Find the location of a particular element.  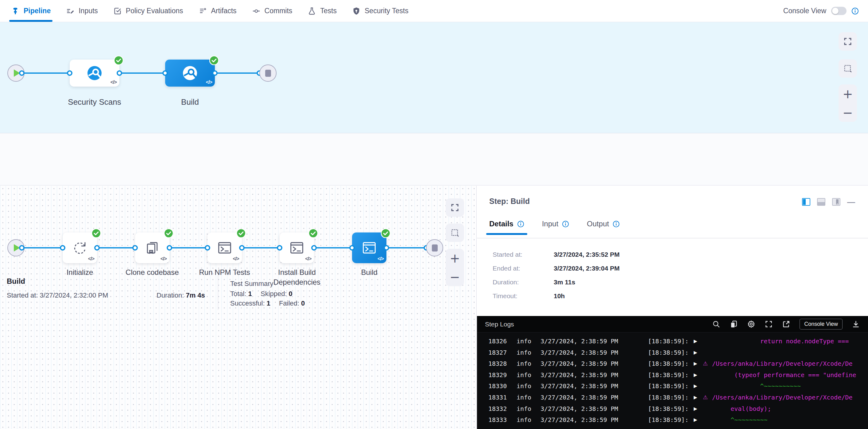

log-line: 18326 info 3/27/2024, 2:38:59 PM [18:38:… is located at coordinates (673, 341).